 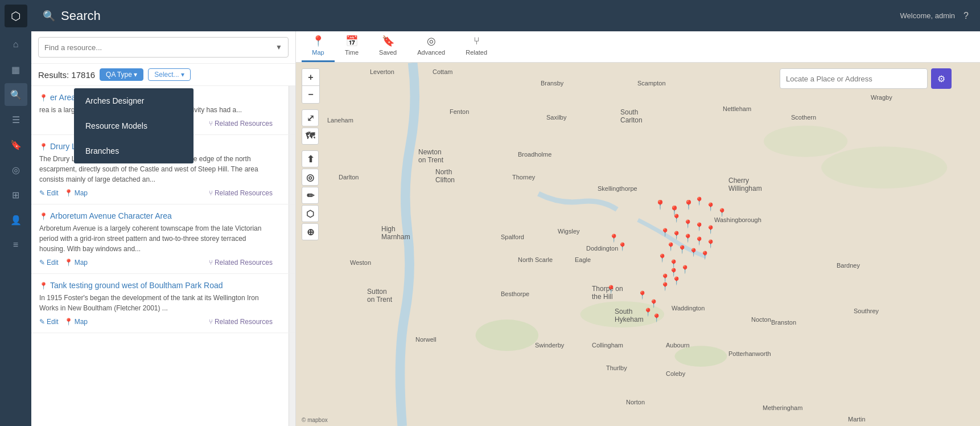 I want to click on resource-item: 📍 Tank testing ground west of Boultham P…, so click(x=163, y=304).